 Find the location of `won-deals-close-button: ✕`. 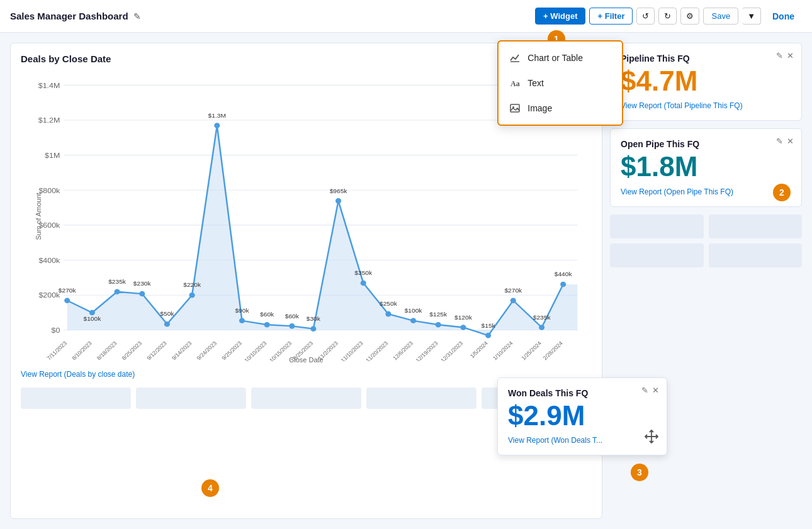

won-deals-close-button: ✕ is located at coordinates (656, 390).